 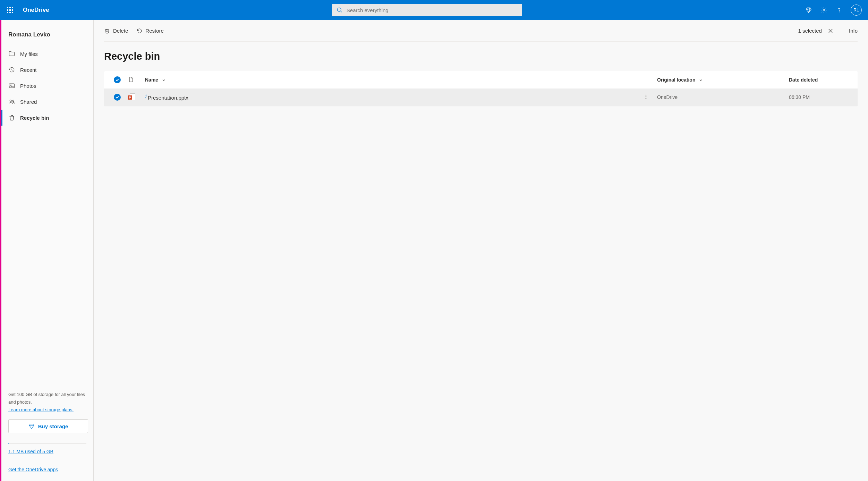 I want to click on sidebar-item-photos: Photos, so click(x=47, y=86).